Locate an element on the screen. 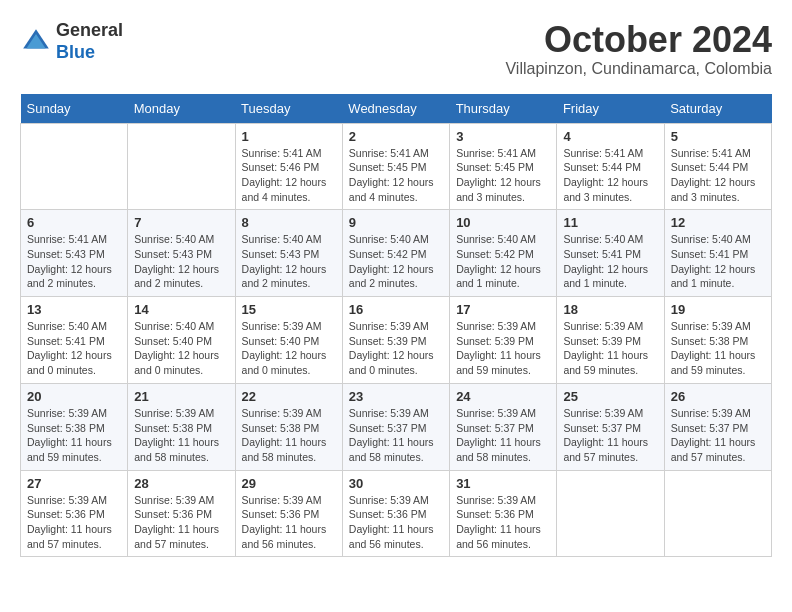  day-cell: 31Sunrise: 5:39 AM Sunset: 5:36 PM Dayli… is located at coordinates (504, 514).